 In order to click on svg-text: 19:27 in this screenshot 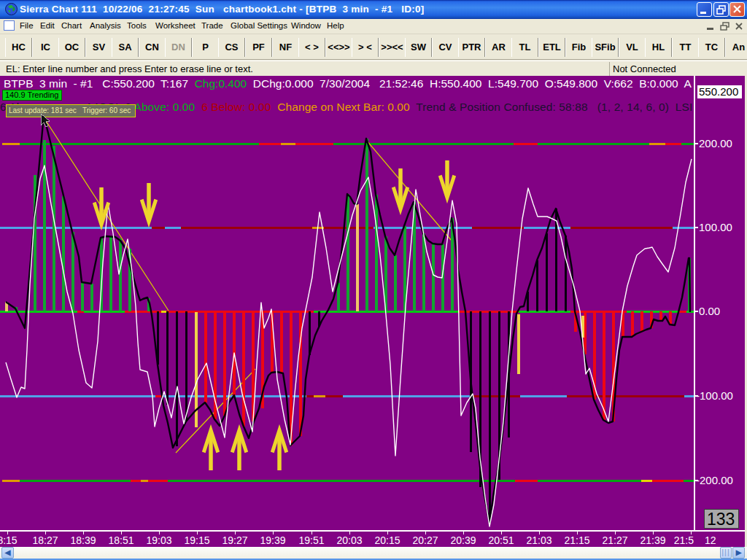, I will do `click(235, 540)`.